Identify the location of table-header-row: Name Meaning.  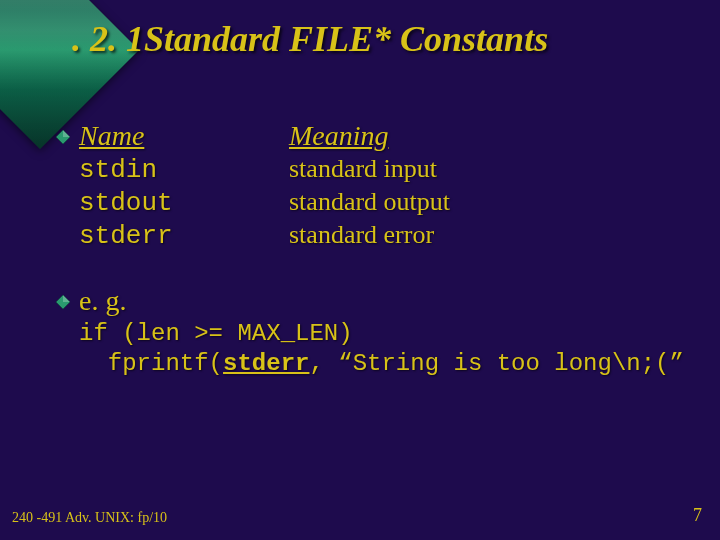
(378, 136).